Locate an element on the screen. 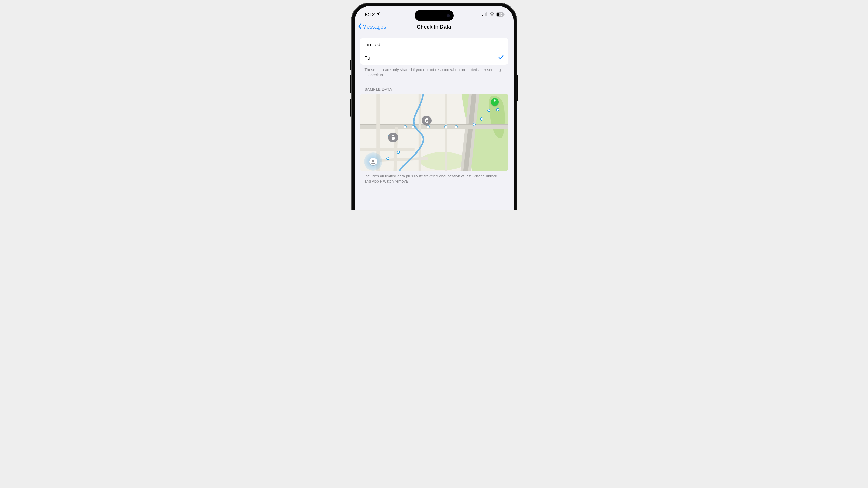 Image resolution: width=868 pixels, height=488 pixels. back-button: Messages is located at coordinates (372, 27).